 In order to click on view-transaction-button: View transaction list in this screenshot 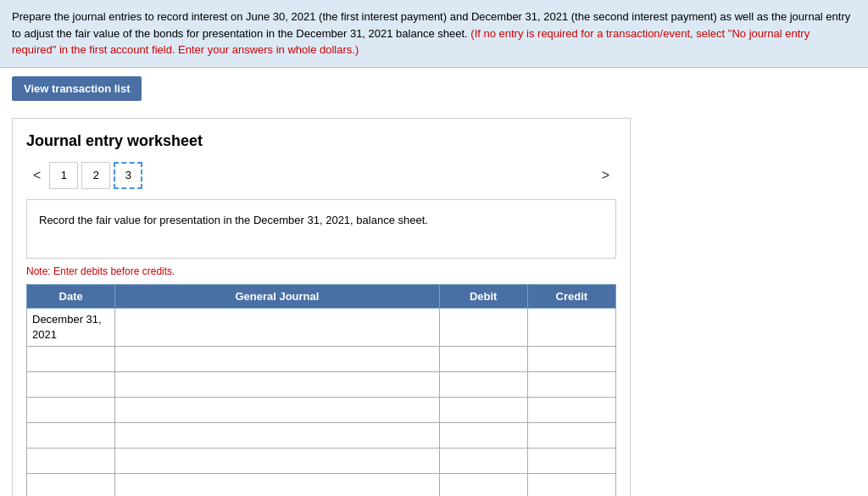, I will do `click(76, 88)`.